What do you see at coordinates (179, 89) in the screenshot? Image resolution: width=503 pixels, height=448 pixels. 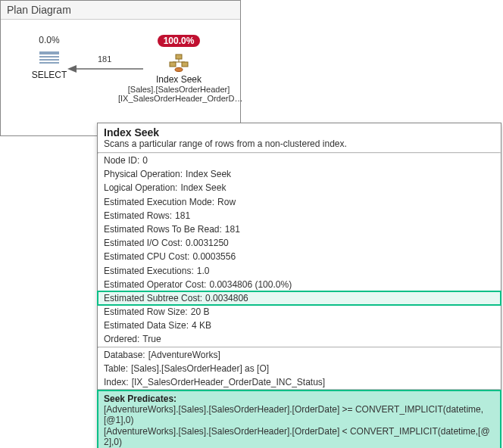 I see `seek-node-table: [Sales].[SalesOrderHeader]` at bounding box center [179, 89].